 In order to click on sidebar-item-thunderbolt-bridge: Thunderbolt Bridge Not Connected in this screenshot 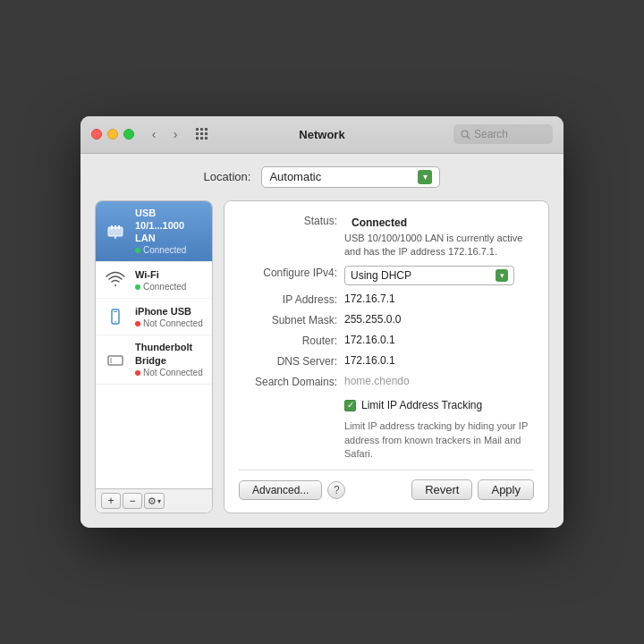, I will do `click(154, 360)`.